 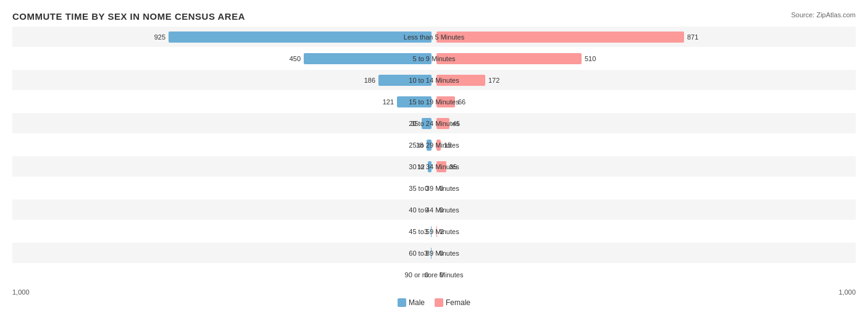 What do you see at coordinates (434, 303) in the screenshot?
I see `legend: Male Female` at bounding box center [434, 303].